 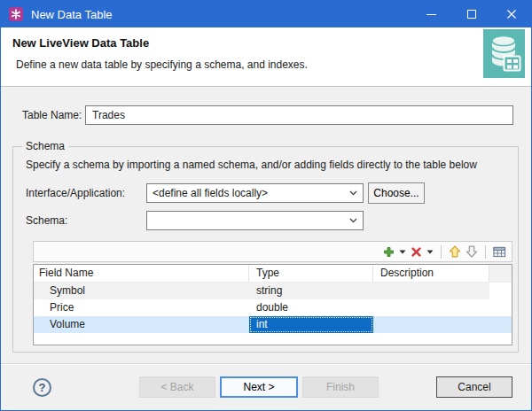 I want to click on button-bar: ? < Back Next > Finish Cancel, so click(x=266, y=386).